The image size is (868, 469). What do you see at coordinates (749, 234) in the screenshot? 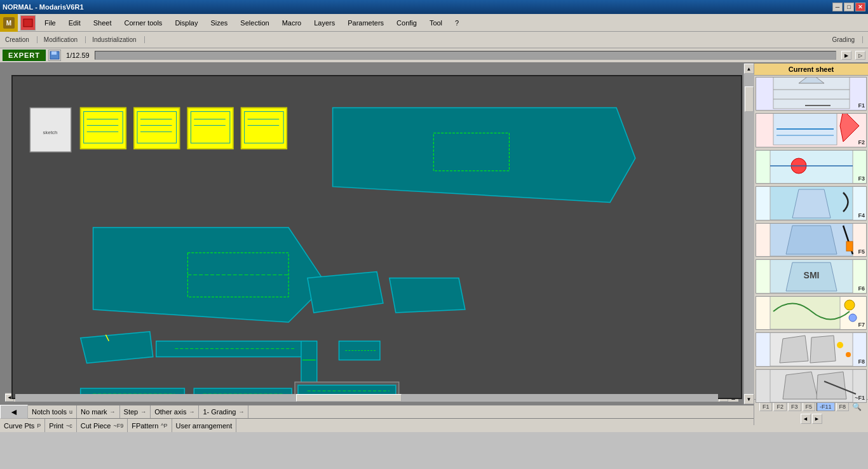
I see `vscroll-track` at bounding box center [749, 234].